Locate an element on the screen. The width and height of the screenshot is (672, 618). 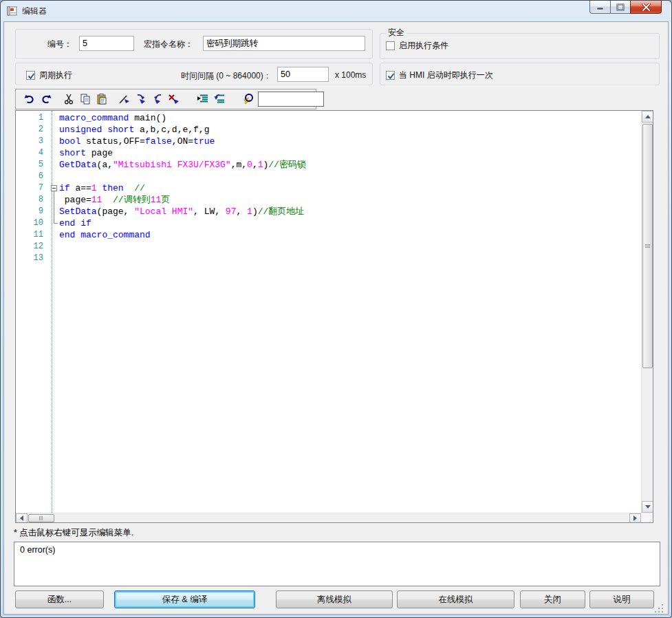
periodic-checkbox is located at coordinates (30, 76).